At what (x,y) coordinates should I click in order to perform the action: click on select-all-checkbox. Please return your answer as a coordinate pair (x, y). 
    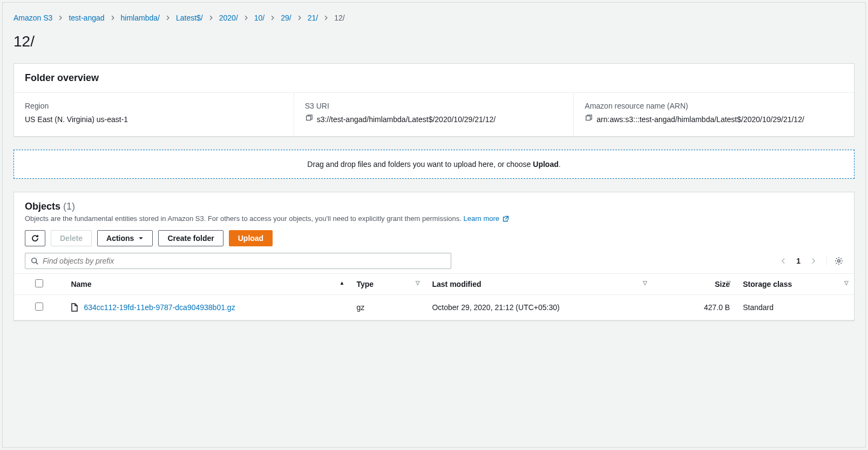
    Looking at the image, I should click on (39, 283).